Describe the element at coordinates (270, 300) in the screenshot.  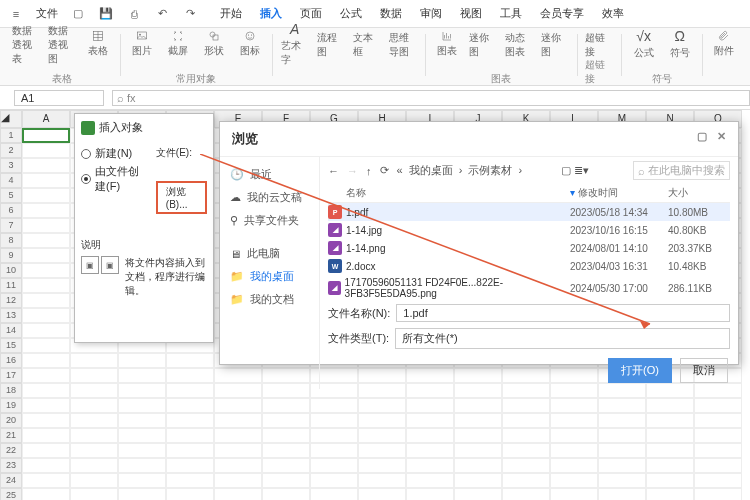
I see `sidebar-mydocs: 📁我的文档` at that location.